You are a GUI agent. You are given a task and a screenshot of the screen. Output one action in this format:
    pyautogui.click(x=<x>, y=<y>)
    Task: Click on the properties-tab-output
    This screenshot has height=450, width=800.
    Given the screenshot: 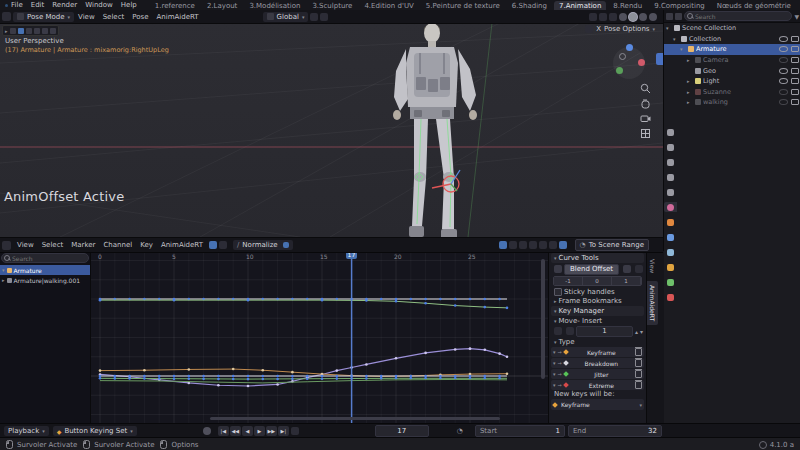 What is the action you would take?
    pyautogui.click(x=670, y=162)
    